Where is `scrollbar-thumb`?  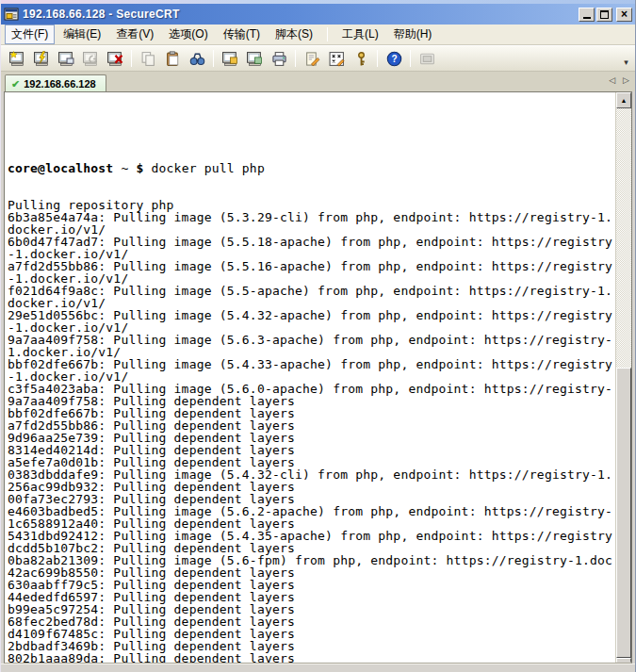
scrollbar-thumb is located at coordinates (624, 513).